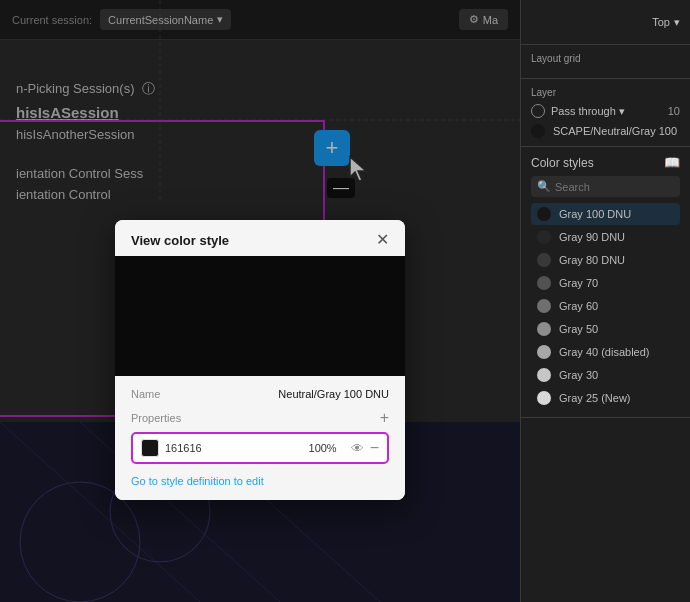  Describe the element at coordinates (578, 283) in the screenshot. I see `style-label: Gray 70` at that location.